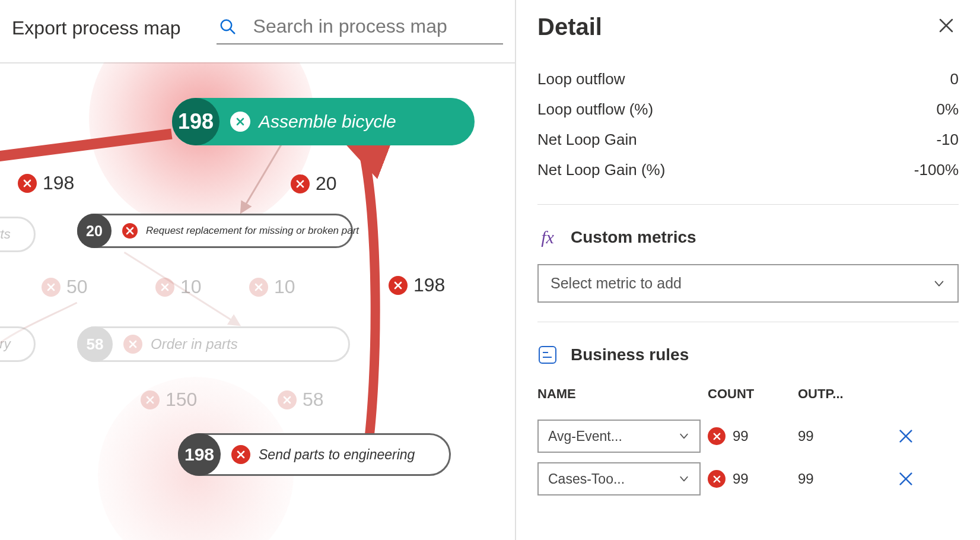  Describe the element at coordinates (581, 80) in the screenshot. I see `metric-label: Loop outflow` at that location.